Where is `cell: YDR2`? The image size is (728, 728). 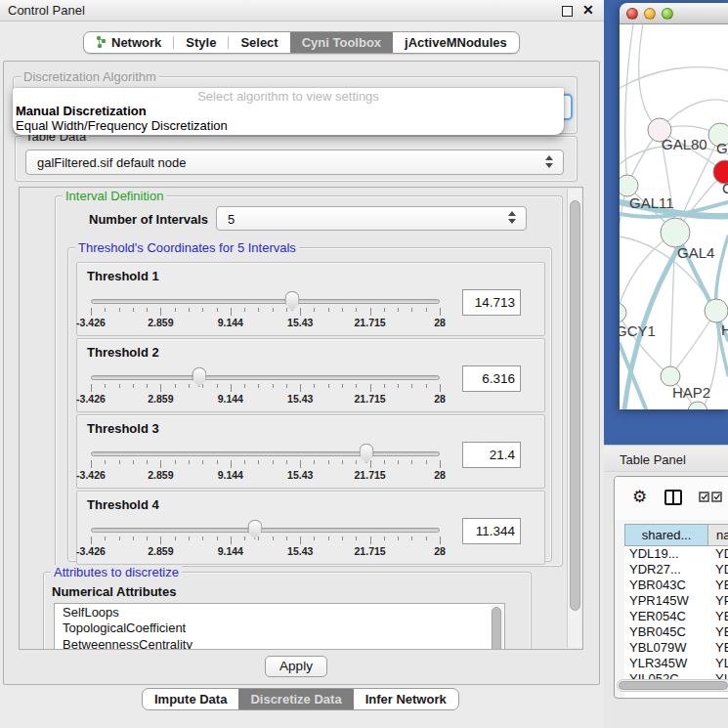
cell: YDR2 is located at coordinates (718, 570).